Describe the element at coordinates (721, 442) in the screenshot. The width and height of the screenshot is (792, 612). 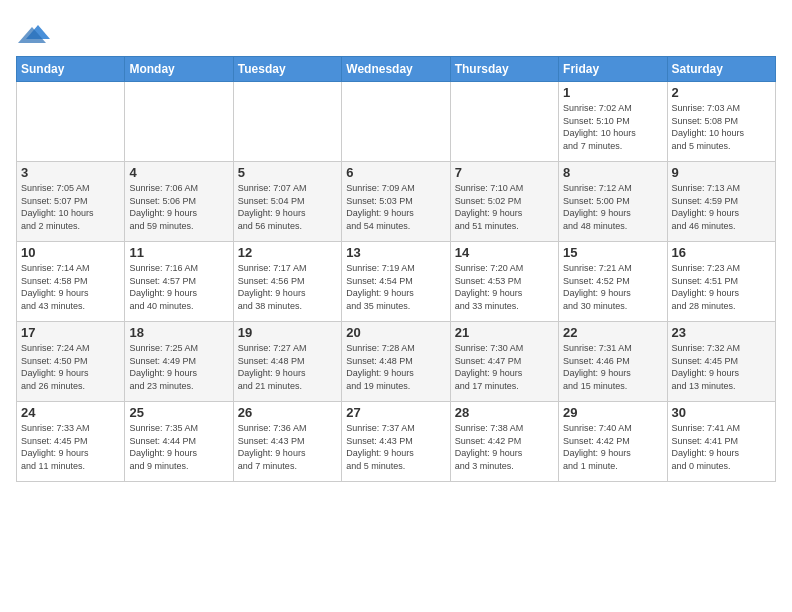
I see `calendar-cell: 30Sunrise: 7:41 AM Sunset: 4:41 PM Dayli…` at that location.